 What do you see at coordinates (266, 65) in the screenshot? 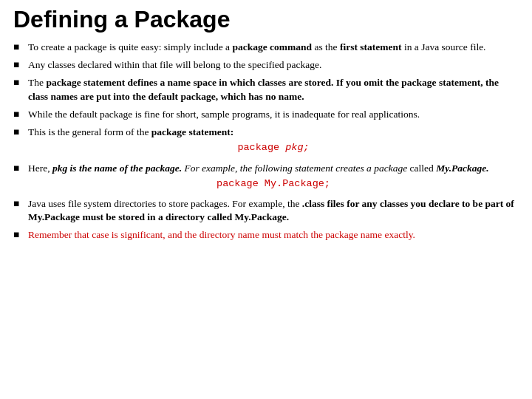
I see `list-item: ■ Any classes declared within that file …` at bounding box center [266, 65].